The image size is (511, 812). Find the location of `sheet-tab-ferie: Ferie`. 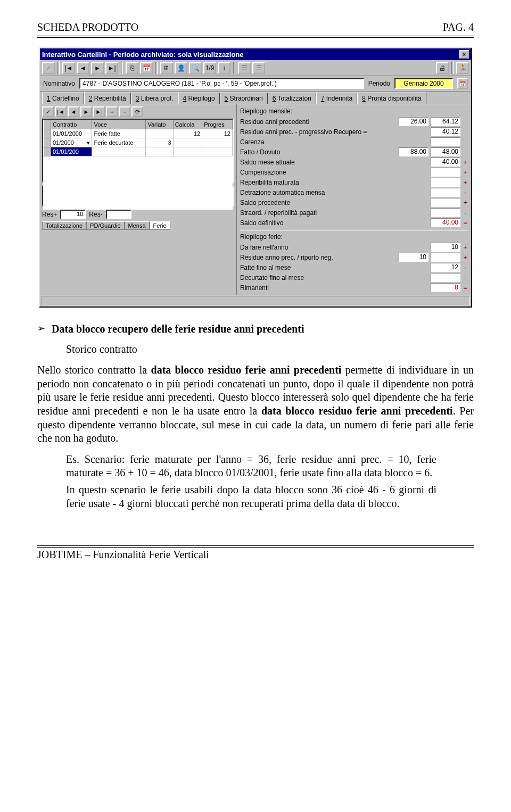

sheet-tab-ferie: Ferie is located at coordinates (160, 226).